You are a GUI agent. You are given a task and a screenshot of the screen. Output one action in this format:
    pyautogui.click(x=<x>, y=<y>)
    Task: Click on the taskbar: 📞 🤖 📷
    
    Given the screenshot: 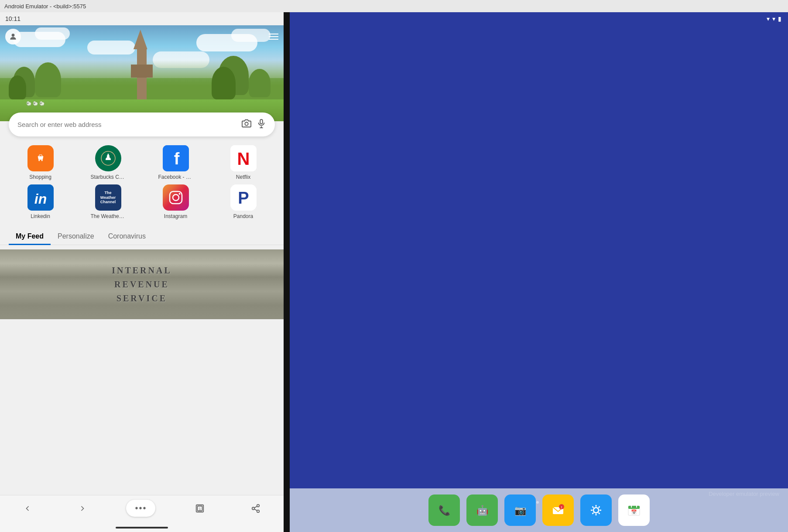 What is the action you would take?
    pyautogui.click(x=539, y=510)
    